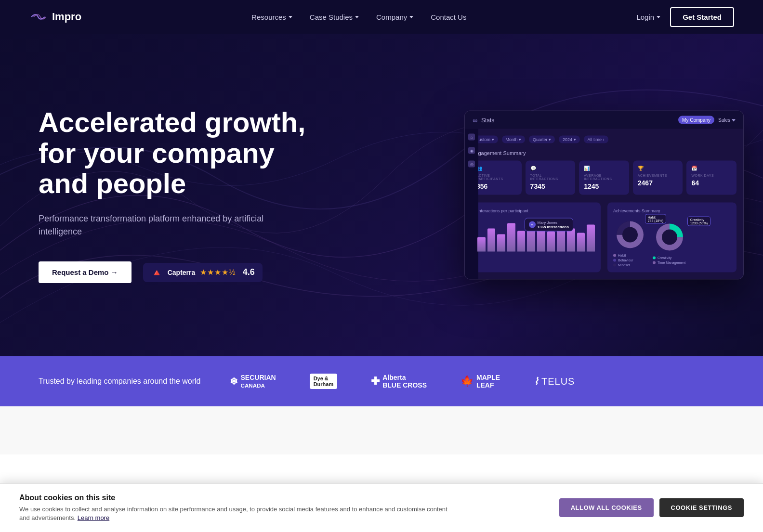 The image size is (763, 532). Describe the element at coordinates (604, 178) in the screenshot. I see `stats-grid: 👥 ACTIVE PARTICIPANTS 356 💬 TOTAL INTERA…` at that location.